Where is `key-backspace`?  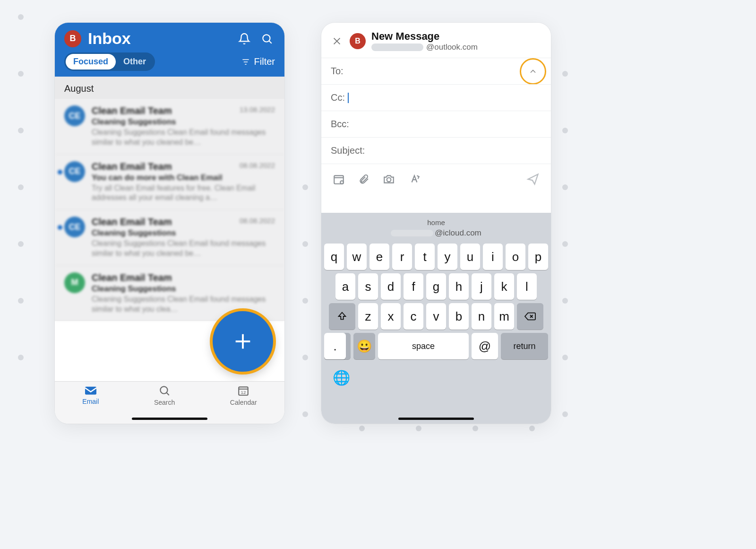
key-backspace is located at coordinates (530, 316).